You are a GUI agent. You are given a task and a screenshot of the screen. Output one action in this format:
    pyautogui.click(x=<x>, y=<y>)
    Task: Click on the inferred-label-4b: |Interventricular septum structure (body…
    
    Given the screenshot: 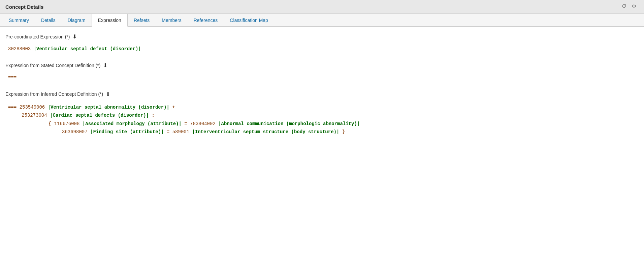 What is the action you would take?
    pyautogui.click(x=265, y=132)
    